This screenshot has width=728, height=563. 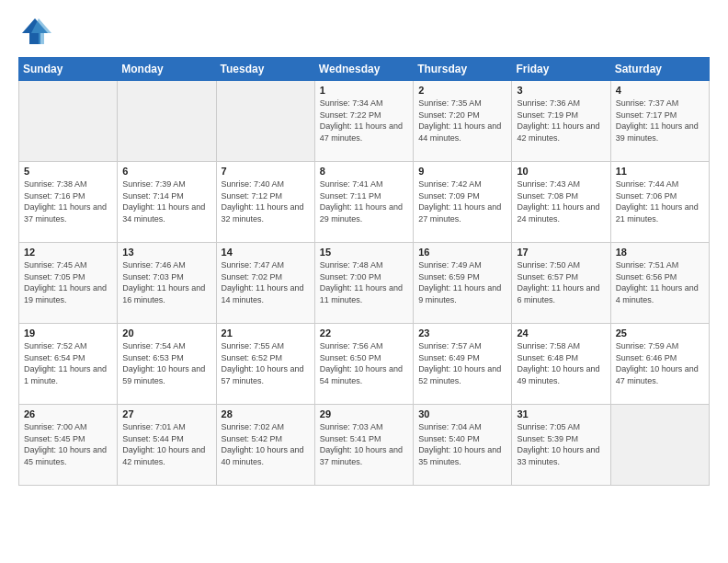 What do you see at coordinates (35, 31) in the screenshot?
I see `logo-icon` at bounding box center [35, 31].